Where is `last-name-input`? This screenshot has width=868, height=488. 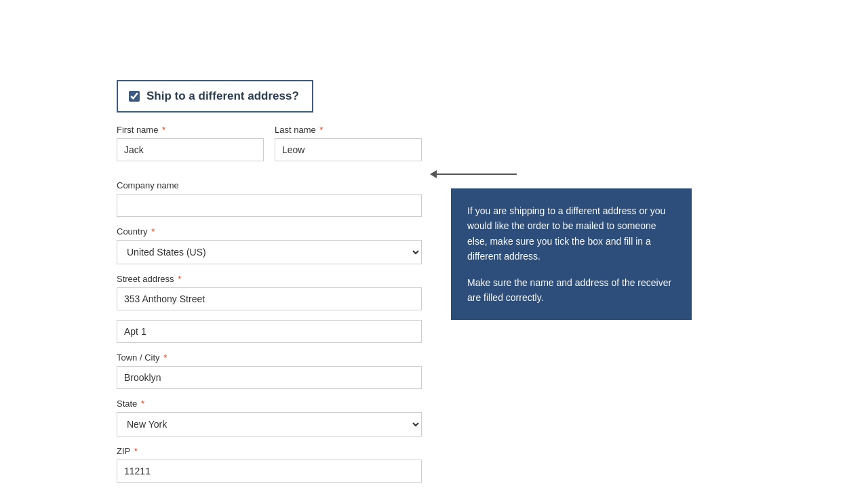
last-name-input is located at coordinates (349, 150).